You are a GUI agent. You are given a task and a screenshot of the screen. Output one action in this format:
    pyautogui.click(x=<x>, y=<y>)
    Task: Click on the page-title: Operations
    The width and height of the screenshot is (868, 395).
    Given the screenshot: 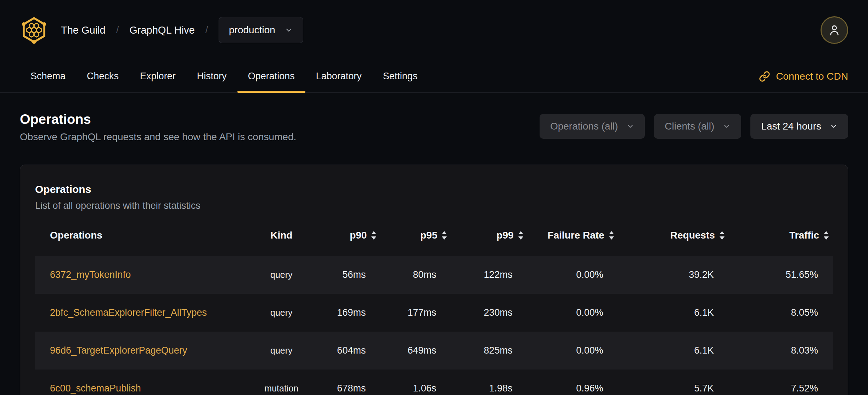 What is the action you would take?
    pyautogui.click(x=158, y=120)
    